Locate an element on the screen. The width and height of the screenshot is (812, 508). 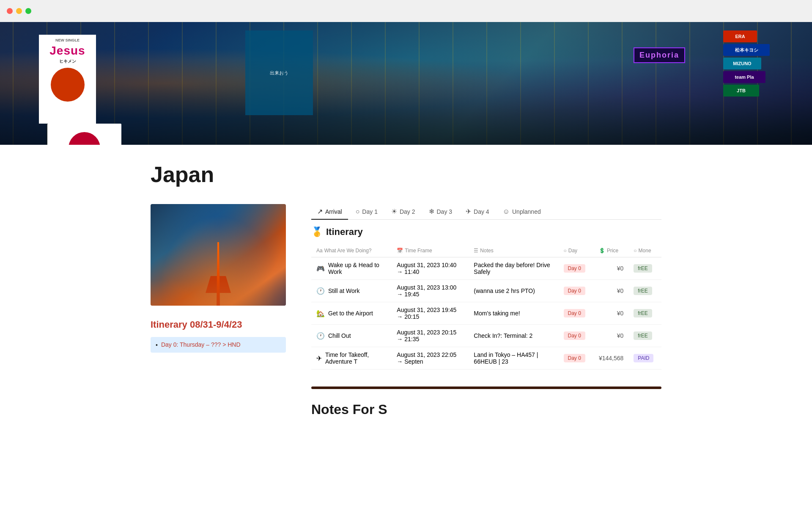
day2-icon: ☀ is located at coordinates (394, 212).